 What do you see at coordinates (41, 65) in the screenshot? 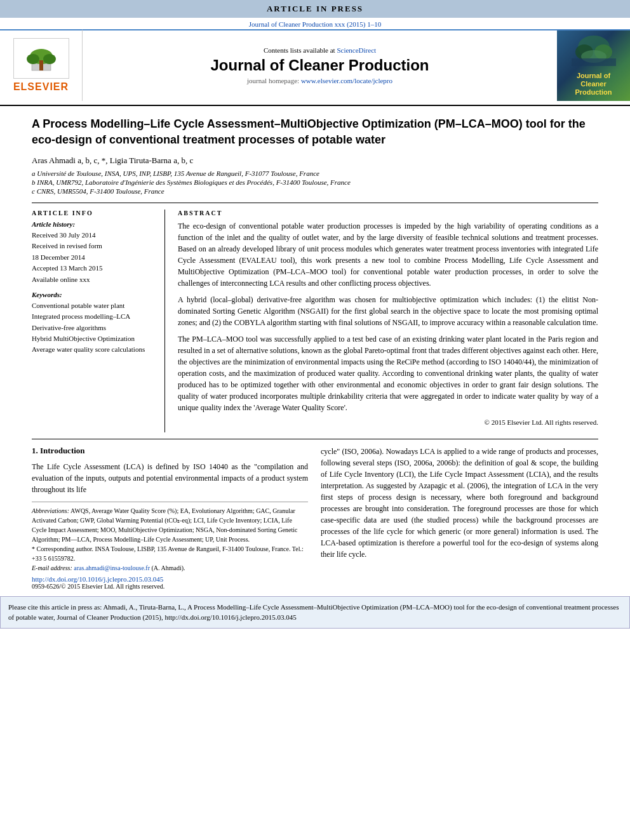
I see `elsevier-logo-area: ELSEVIER` at bounding box center [41, 65].